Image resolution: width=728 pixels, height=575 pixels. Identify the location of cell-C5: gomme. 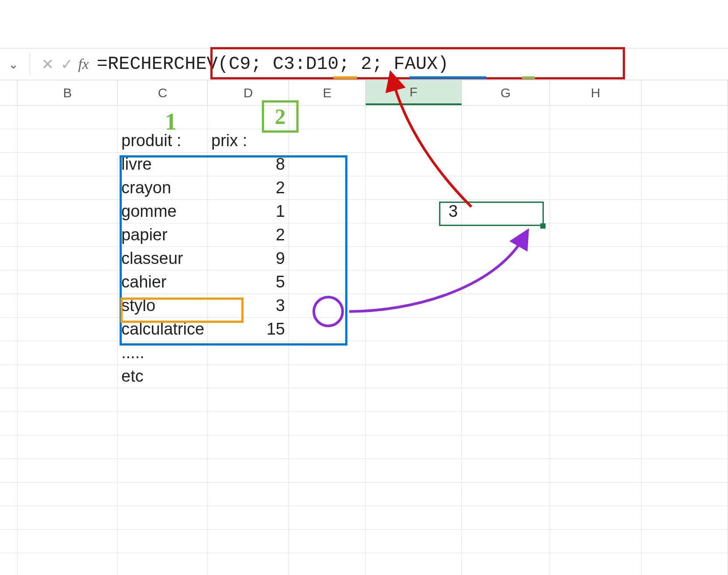
(163, 212).